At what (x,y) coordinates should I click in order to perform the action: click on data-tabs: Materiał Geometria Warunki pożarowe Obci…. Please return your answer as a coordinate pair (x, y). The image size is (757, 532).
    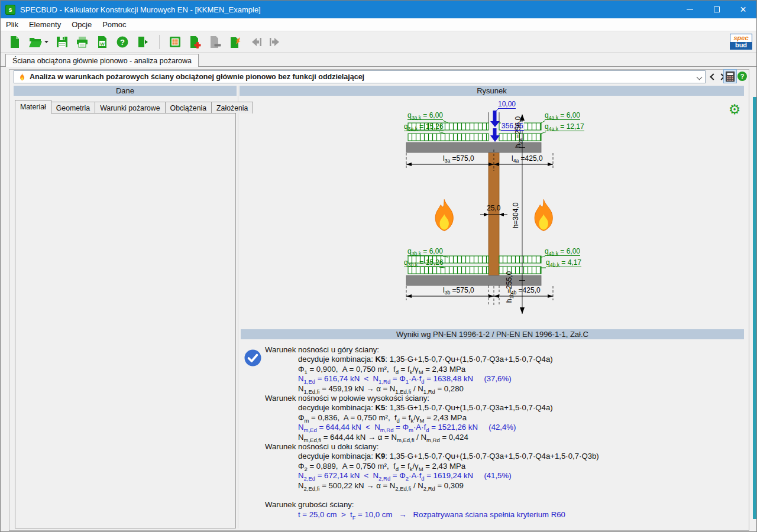
    Looking at the image, I should click on (134, 106).